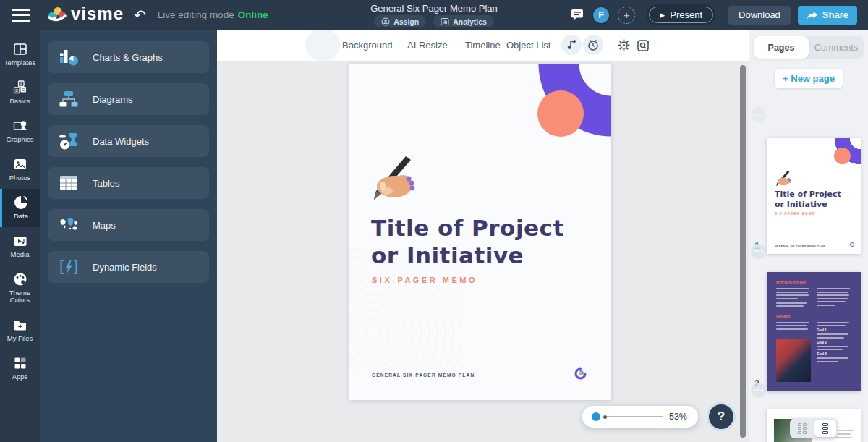 The image size is (868, 442). What do you see at coordinates (20, 55) in the screenshot?
I see `sidebar-item-templates: Templates` at bounding box center [20, 55].